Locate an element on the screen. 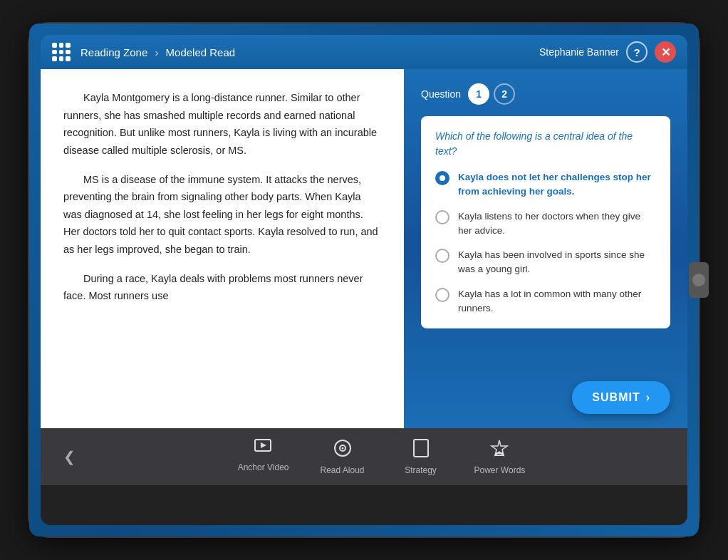 This screenshot has height=560, width=728. read-aloud-icon is located at coordinates (343, 450).